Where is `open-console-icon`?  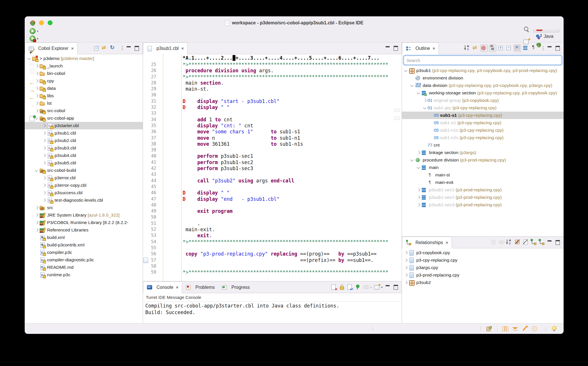
open-console-icon is located at coordinates (377, 287).